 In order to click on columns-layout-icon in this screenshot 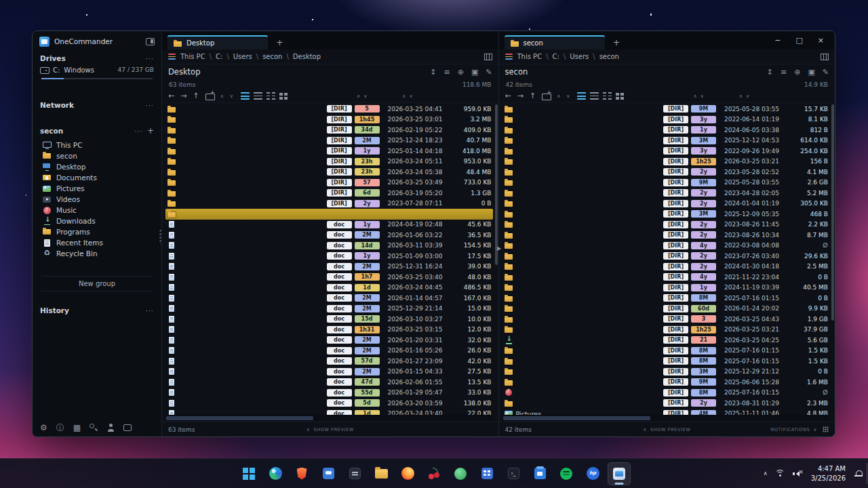, I will do `click(488, 57)`.